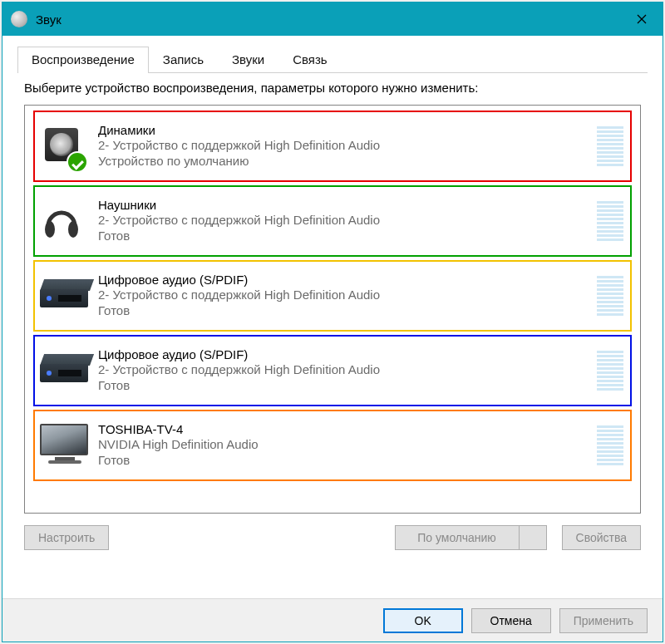 The width and height of the screenshot is (665, 644). Describe the element at coordinates (62, 445) in the screenshot. I see `tv-icon` at that location.